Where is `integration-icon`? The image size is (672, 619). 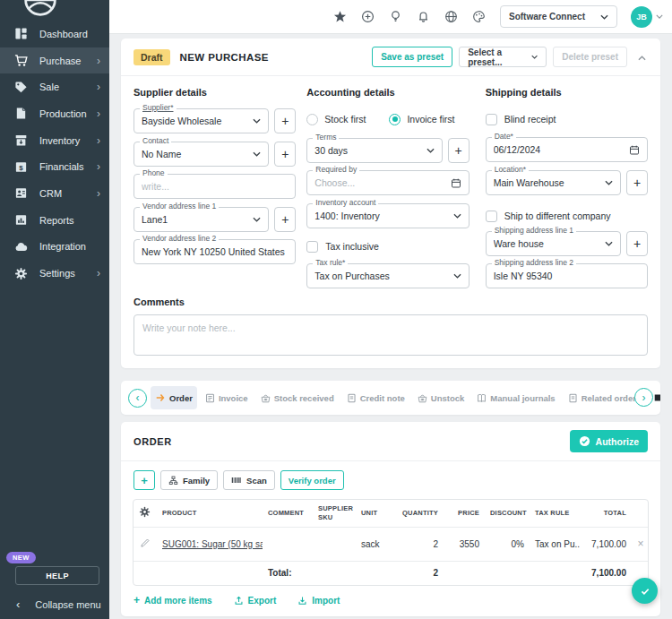
integration-icon is located at coordinates (22, 247).